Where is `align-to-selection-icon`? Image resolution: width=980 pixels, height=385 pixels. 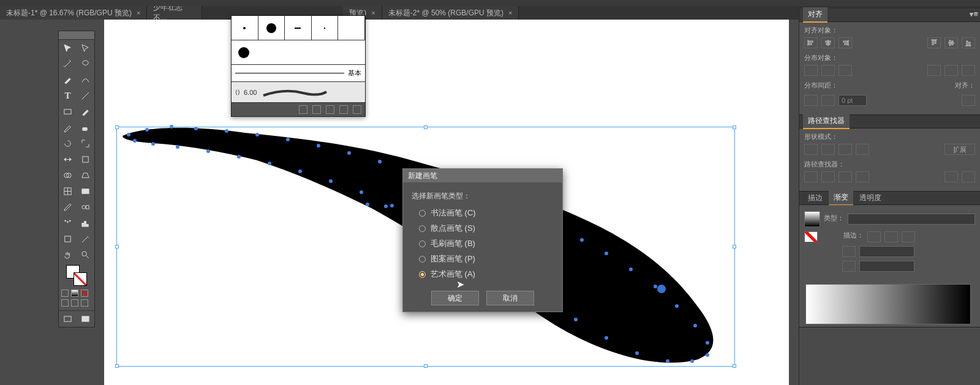 align-to-selection-icon is located at coordinates (968, 100).